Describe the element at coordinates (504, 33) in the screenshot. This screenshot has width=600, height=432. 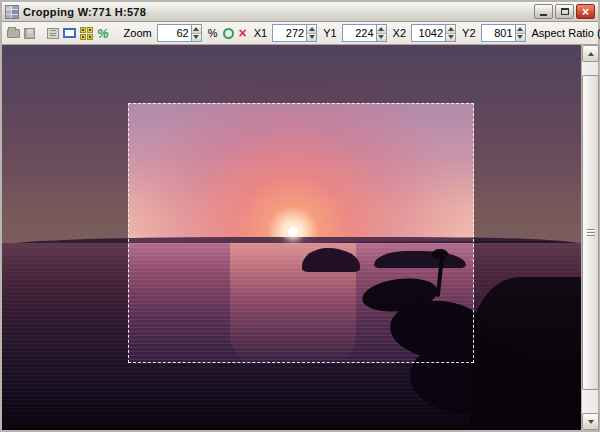
I see `y2-spinbox` at that location.